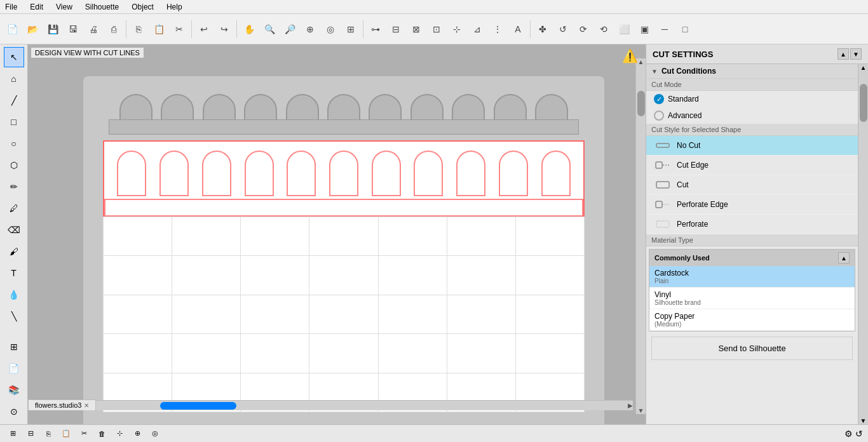  I want to click on eraser-tool: ⌫, so click(14, 230).